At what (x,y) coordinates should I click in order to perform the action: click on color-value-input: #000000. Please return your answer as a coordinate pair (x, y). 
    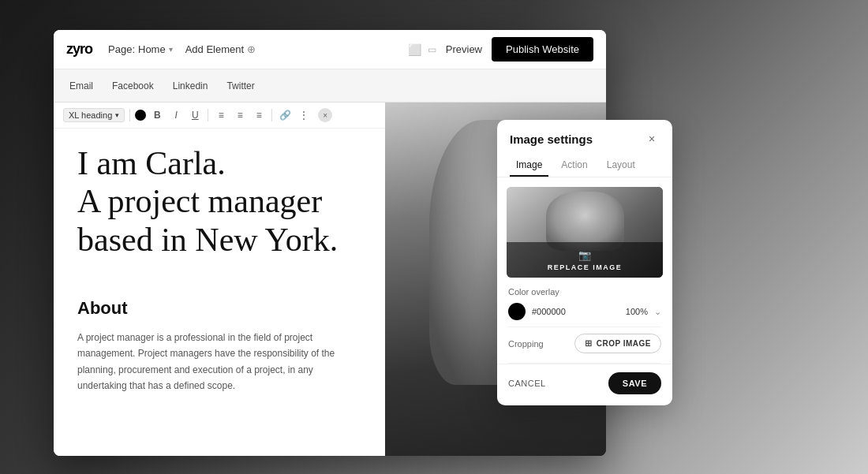
    Looking at the image, I should click on (576, 312).